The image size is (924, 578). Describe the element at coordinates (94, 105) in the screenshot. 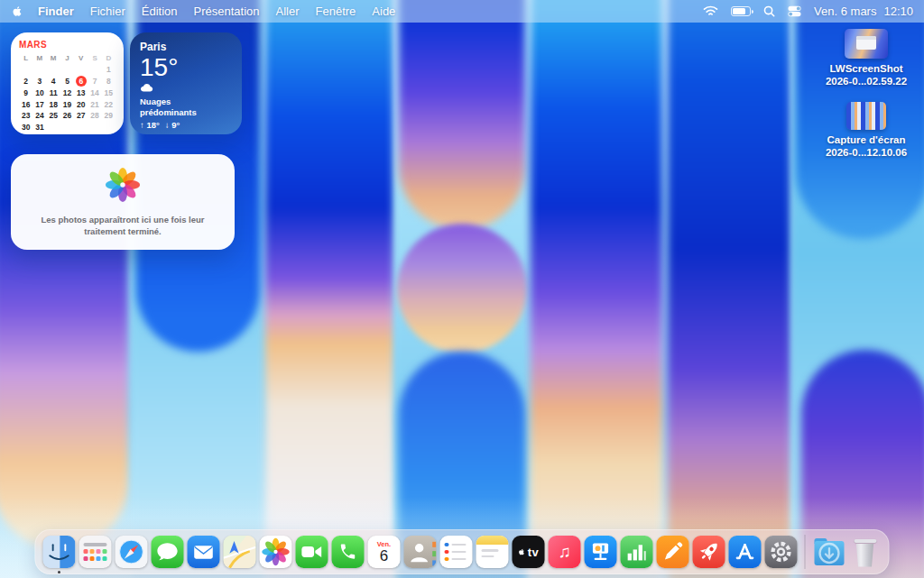

I see `calendar-day-cell: 21` at that location.